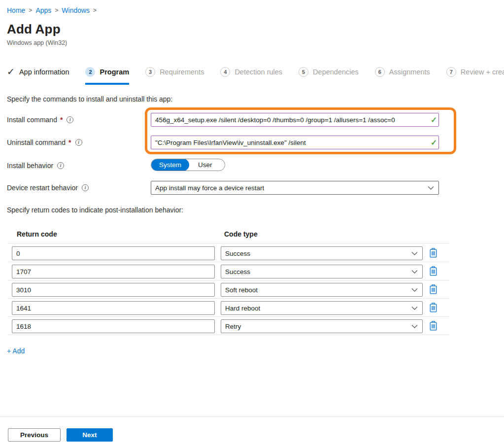 The image size is (504, 448). I want to click on step-number-badge: 3, so click(150, 72).